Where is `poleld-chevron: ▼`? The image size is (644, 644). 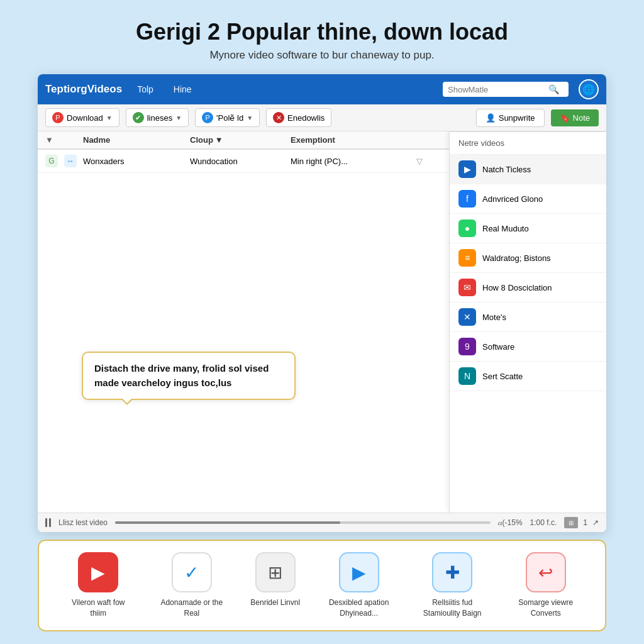
poleld-chevron: ▼ is located at coordinates (250, 118).